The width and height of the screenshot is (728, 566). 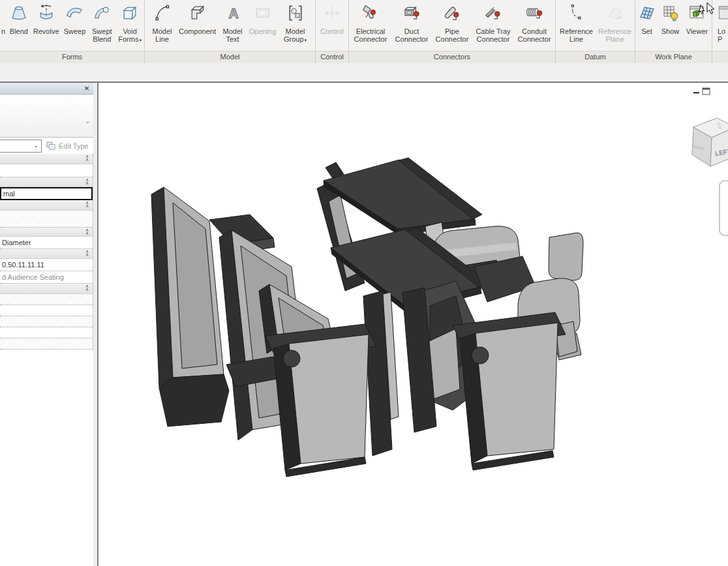 I want to click on panel-label-control: Control, so click(x=332, y=57).